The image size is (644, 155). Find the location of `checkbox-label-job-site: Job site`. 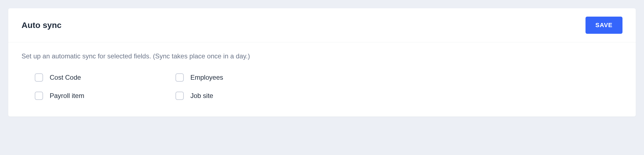

checkbox-label-job-site: Job site is located at coordinates (202, 96).